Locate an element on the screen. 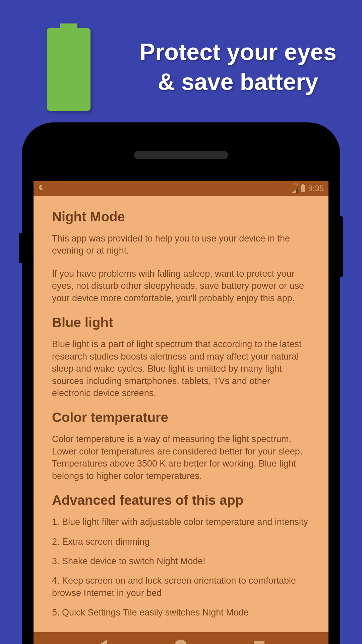 Image resolution: width=362 pixels, height=644 pixels. phone-side-button-right is located at coordinates (342, 247).